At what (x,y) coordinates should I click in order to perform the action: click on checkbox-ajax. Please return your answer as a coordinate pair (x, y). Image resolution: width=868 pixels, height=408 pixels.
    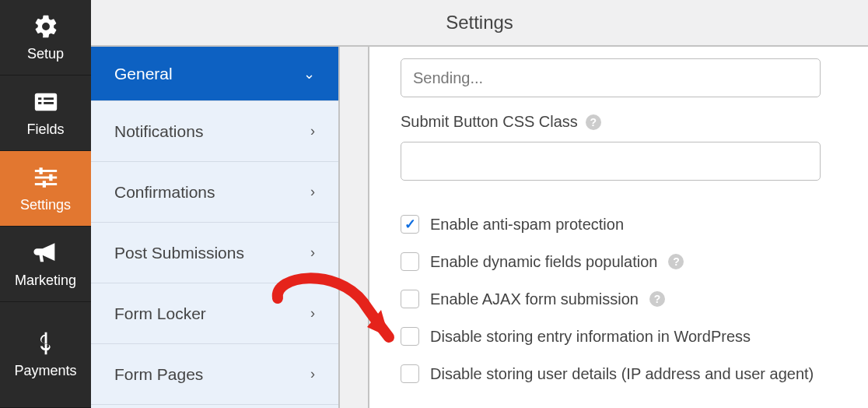
    Looking at the image, I should click on (410, 299).